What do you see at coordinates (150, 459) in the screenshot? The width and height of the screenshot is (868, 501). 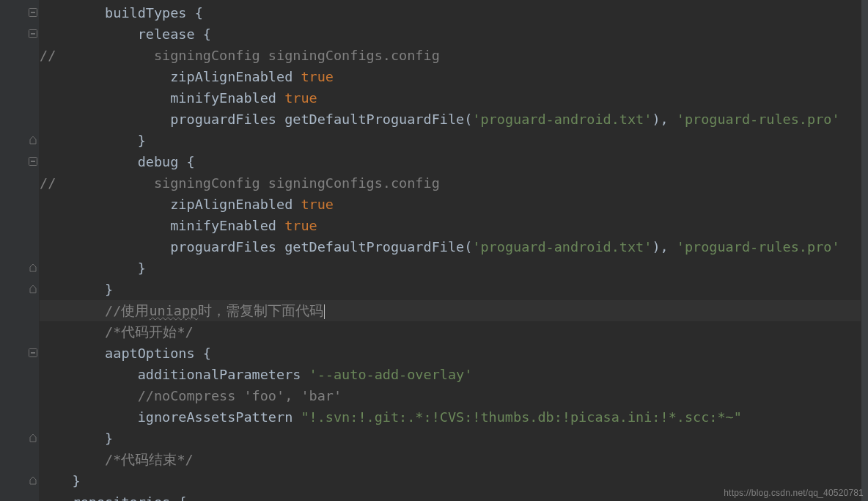 I see `code-token: /*代码结束*/` at bounding box center [150, 459].